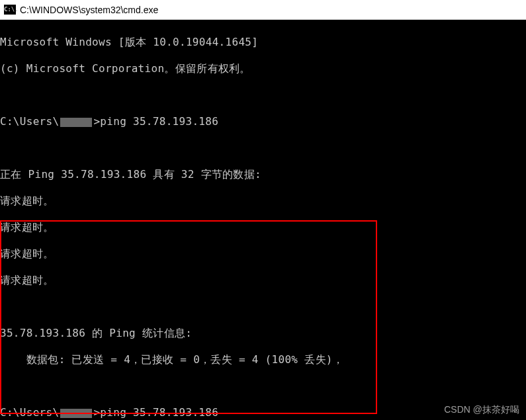  Describe the element at coordinates (263, 333) in the screenshot. I see `stats-header: 35.78.193.186 的 Ping 统计信息:` at that location.